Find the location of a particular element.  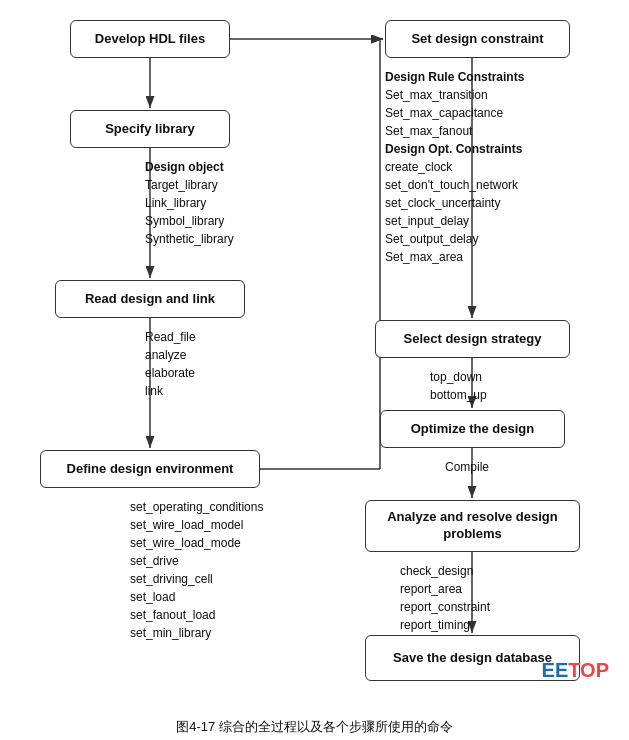

optimize-commands-note: Compile is located at coordinates (467, 467).